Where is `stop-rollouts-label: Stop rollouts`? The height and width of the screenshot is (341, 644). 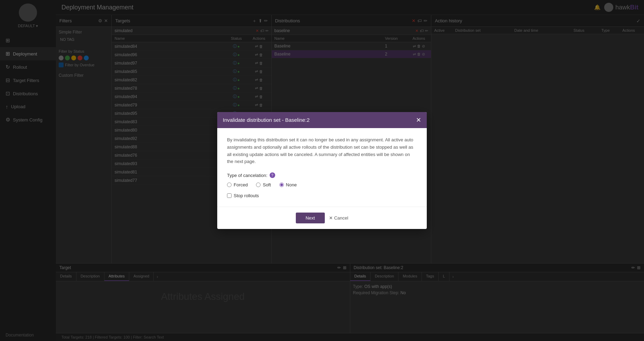
stop-rollouts-label: Stop rollouts is located at coordinates (246, 195).